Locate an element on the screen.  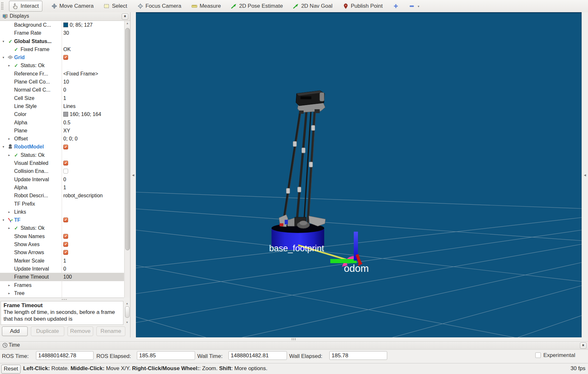
value-text: Lines is located at coordinates (69, 106).